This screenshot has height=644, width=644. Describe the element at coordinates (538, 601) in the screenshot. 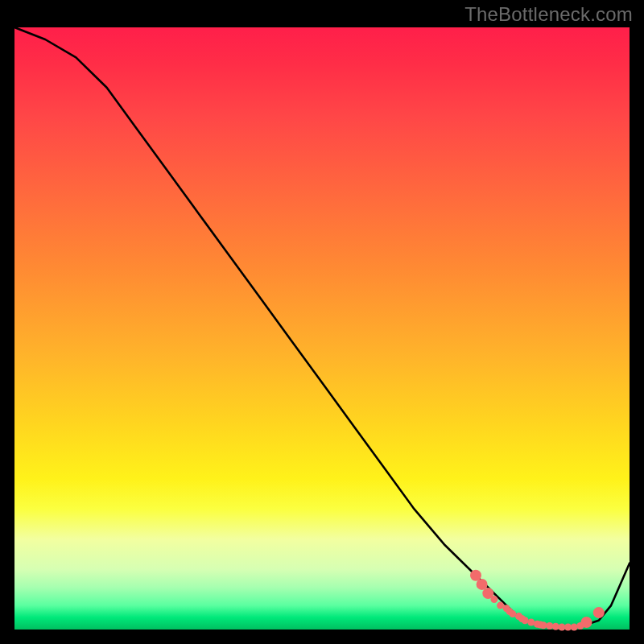

I see `optimal-range-dots` at that location.